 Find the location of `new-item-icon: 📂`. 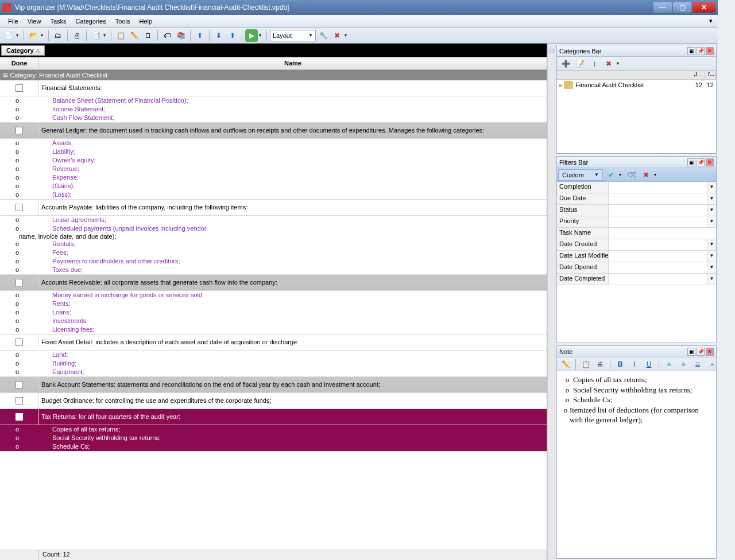

new-item-icon: 📂 is located at coordinates (33, 36).